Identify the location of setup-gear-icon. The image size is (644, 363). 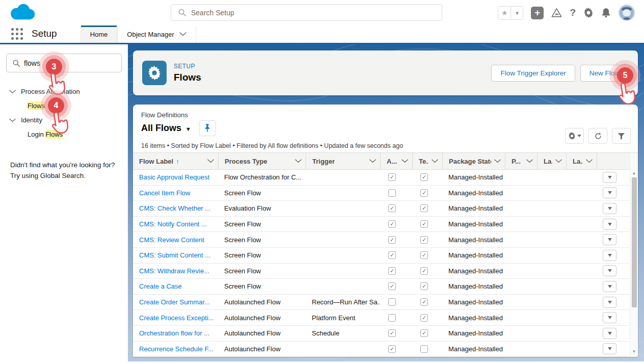
(588, 13).